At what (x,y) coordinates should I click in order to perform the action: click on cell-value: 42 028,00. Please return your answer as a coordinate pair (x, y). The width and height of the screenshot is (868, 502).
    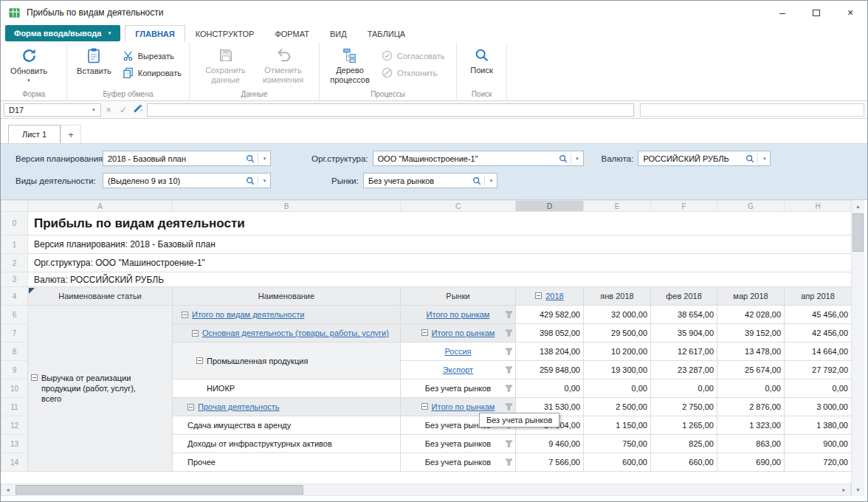
    Looking at the image, I should click on (751, 314).